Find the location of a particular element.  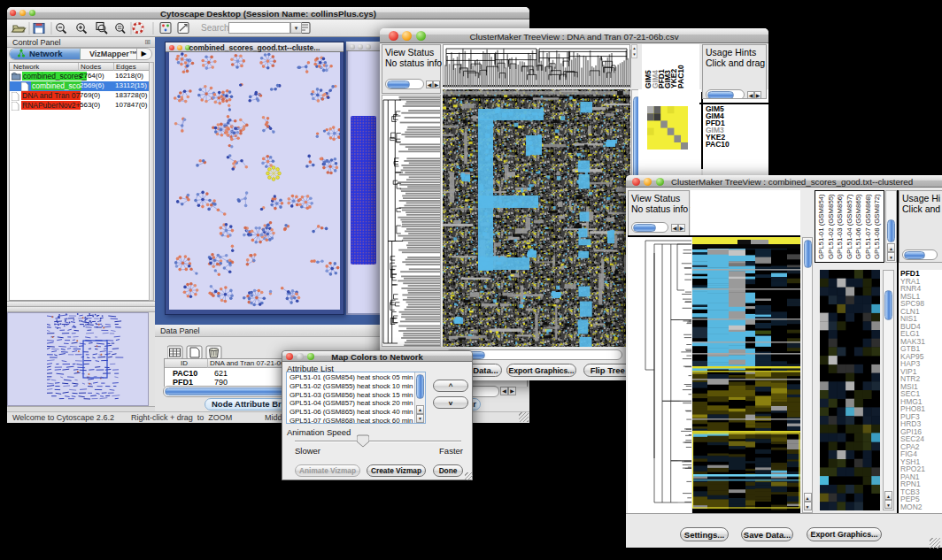

svg-text: Search: is located at coordinates (216, 28).